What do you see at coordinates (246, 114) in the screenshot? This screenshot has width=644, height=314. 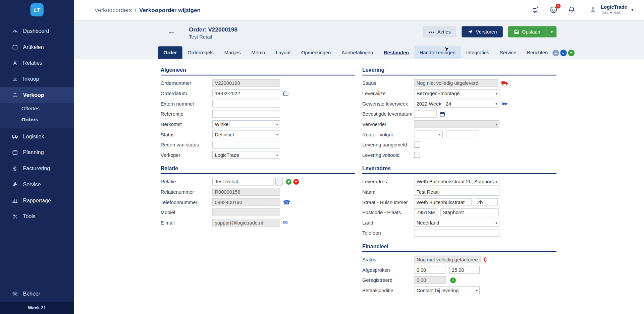 I see `referentie-input` at bounding box center [246, 114].